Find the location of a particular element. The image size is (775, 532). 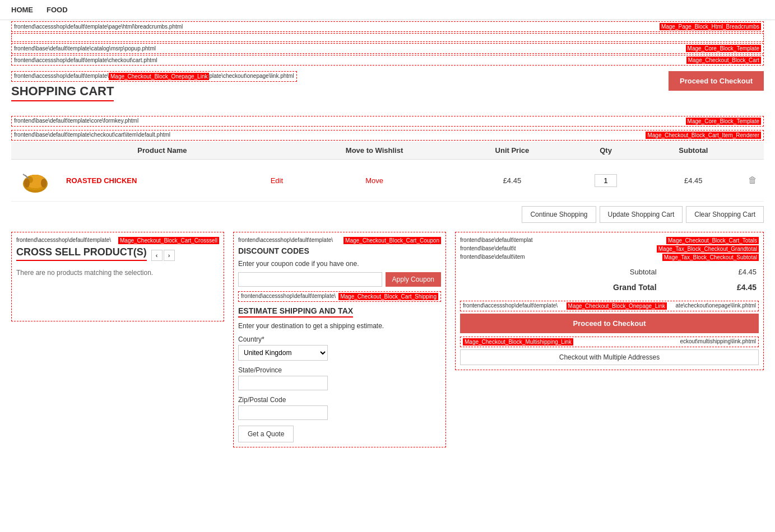

state-row: State/Province is located at coordinates (340, 379).